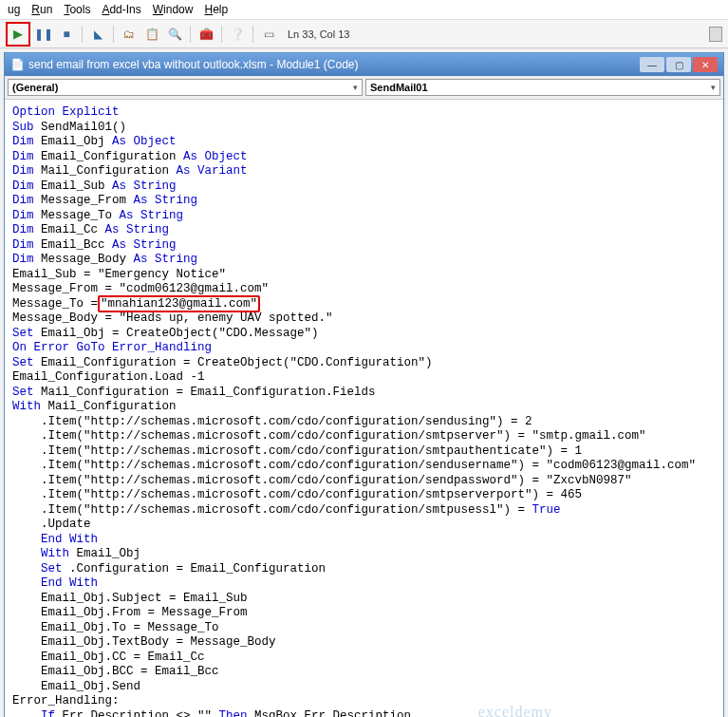 The width and height of the screenshot is (728, 717). Describe the element at coordinates (716, 34) in the screenshot. I see `toolbar-overflow` at that location.